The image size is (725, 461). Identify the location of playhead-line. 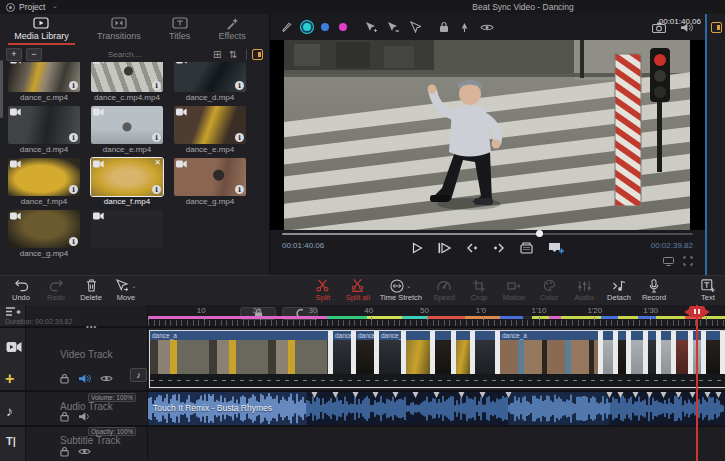
(697, 383).